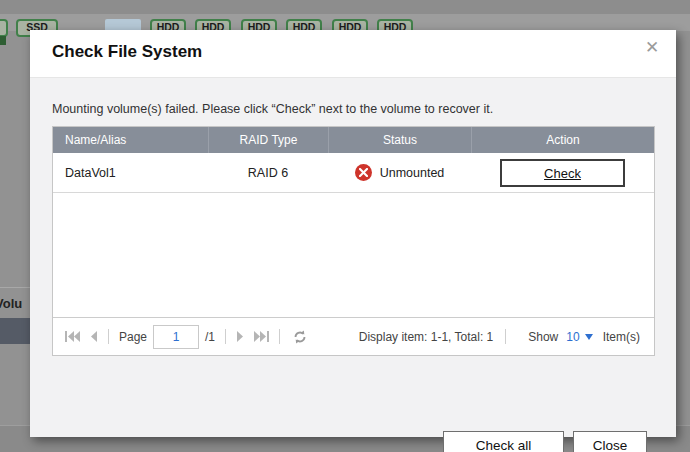 This screenshot has height=452, width=690. Describe the element at coordinates (272, 109) in the screenshot. I see `dialog-message: Mounting volume(s) failed. Please click …` at that location.